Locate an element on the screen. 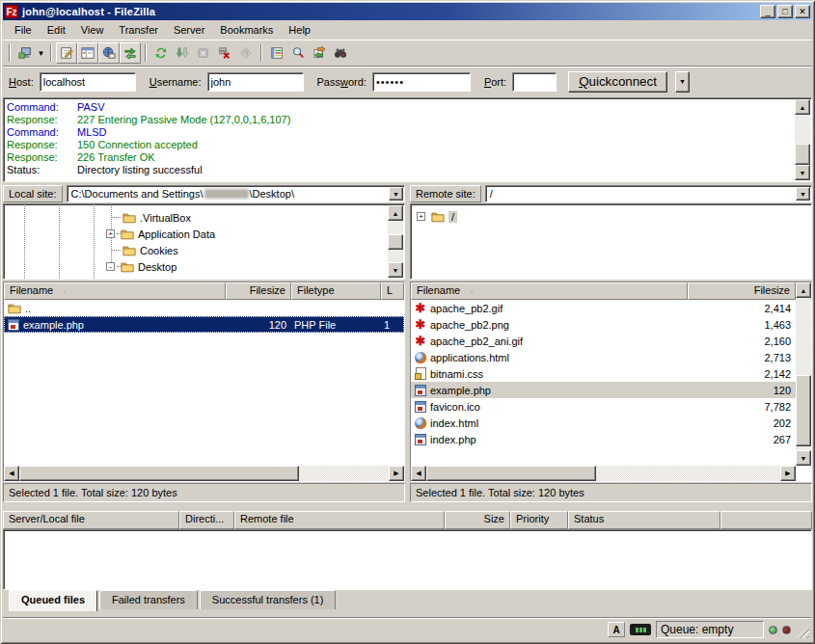  menu-bookmarks: Bookmarks is located at coordinates (247, 30).